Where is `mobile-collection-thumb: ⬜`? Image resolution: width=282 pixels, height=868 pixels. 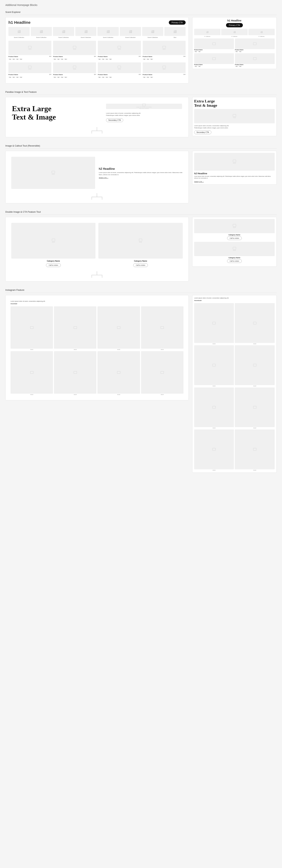 mobile-collection-thumb: ⬜ is located at coordinates (234, 32).